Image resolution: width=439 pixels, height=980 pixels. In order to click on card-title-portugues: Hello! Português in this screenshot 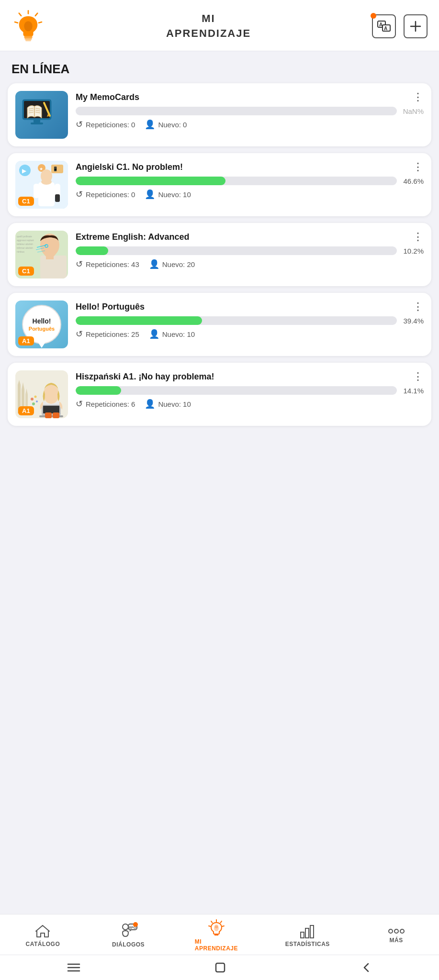, I will do `click(242, 307)`.